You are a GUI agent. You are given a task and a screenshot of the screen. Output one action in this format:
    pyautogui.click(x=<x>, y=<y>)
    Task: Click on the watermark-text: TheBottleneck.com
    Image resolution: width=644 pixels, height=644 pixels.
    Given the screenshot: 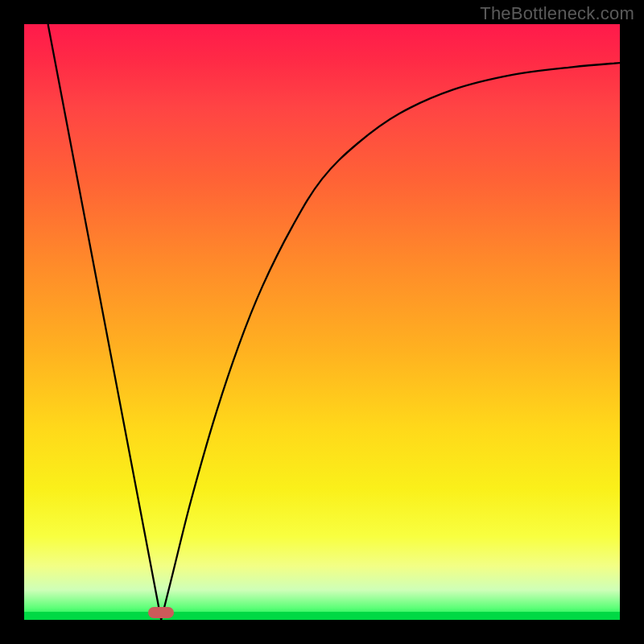 What is the action you would take?
    pyautogui.click(x=557, y=14)
    